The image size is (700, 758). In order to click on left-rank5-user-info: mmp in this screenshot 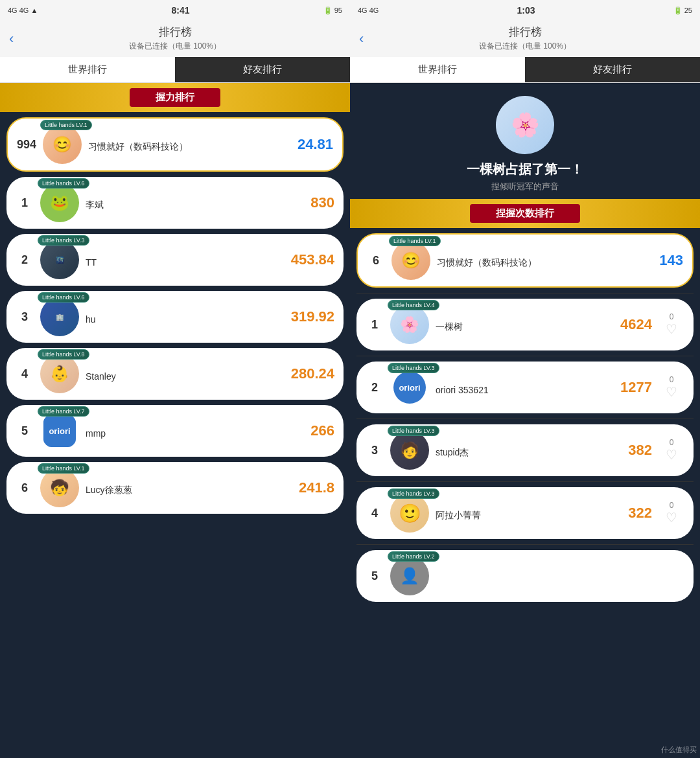, I will do `click(184, 431)`.